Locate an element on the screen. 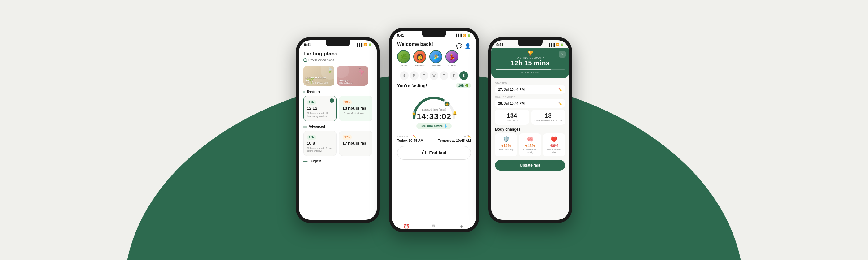 Image resolution: width=868 pixels, height=260 pixels. ss-edit-button: ✕ is located at coordinates (562, 54).